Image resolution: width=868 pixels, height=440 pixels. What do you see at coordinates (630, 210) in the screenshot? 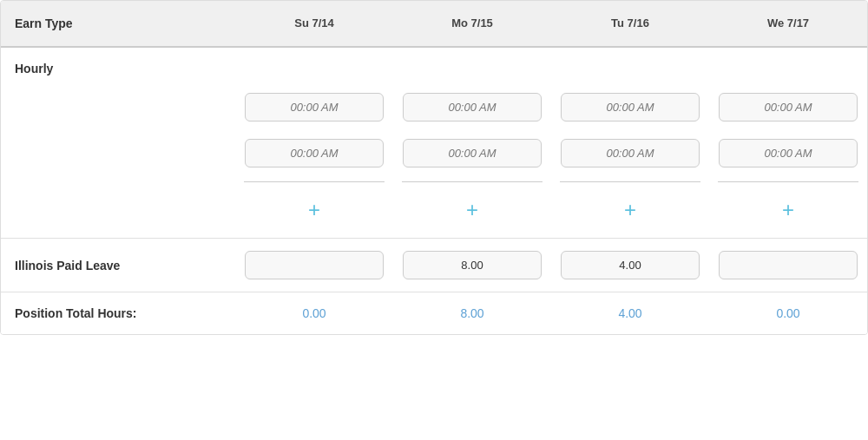
I see `add-cell-tu: +` at bounding box center [630, 210].